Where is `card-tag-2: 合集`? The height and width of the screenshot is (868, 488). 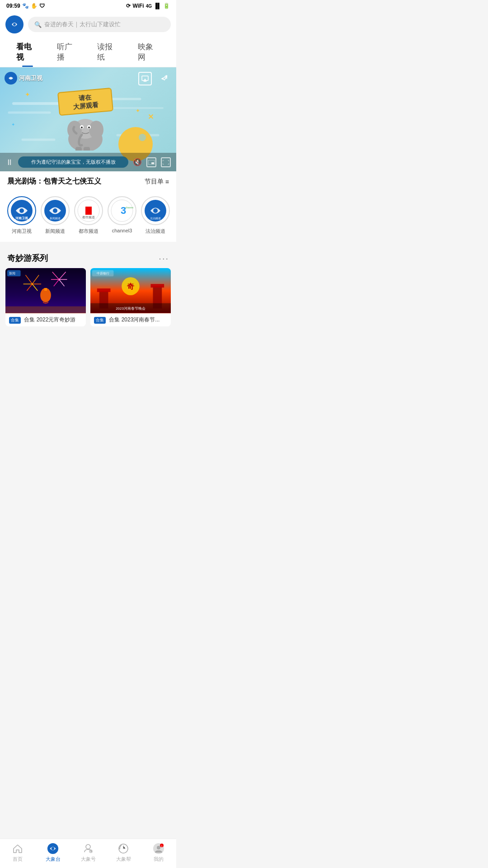
card-tag-2: 合集 is located at coordinates (100, 320).